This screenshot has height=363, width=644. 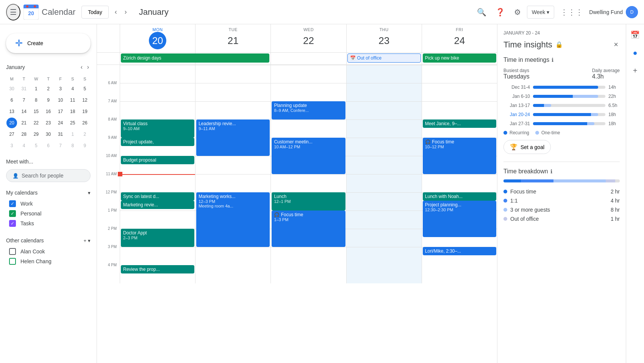 What do you see at coordinates (635, 53) in the screenshot?
I see `circle-strip-icon: ●` at bounding box center [635, 53].